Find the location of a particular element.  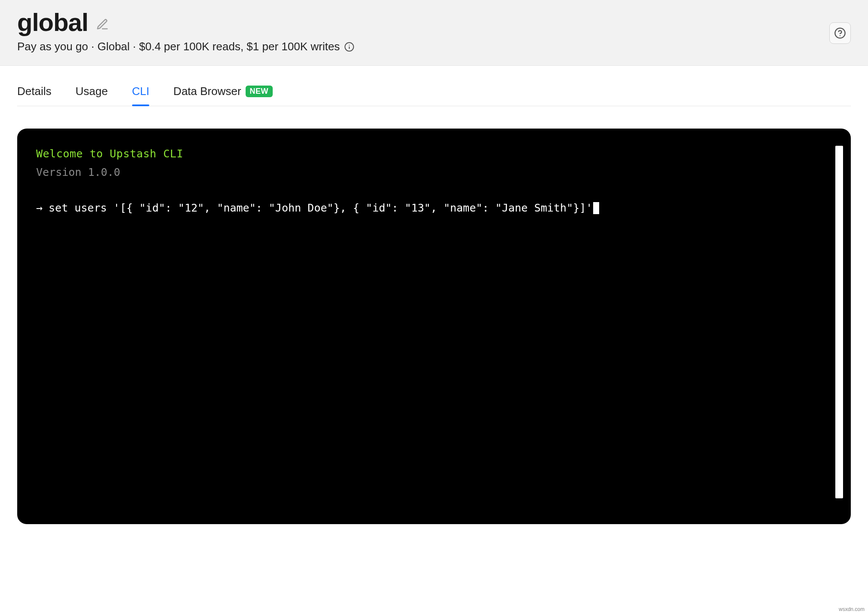

tab-label: Usage is located at coordinates (91, 91).